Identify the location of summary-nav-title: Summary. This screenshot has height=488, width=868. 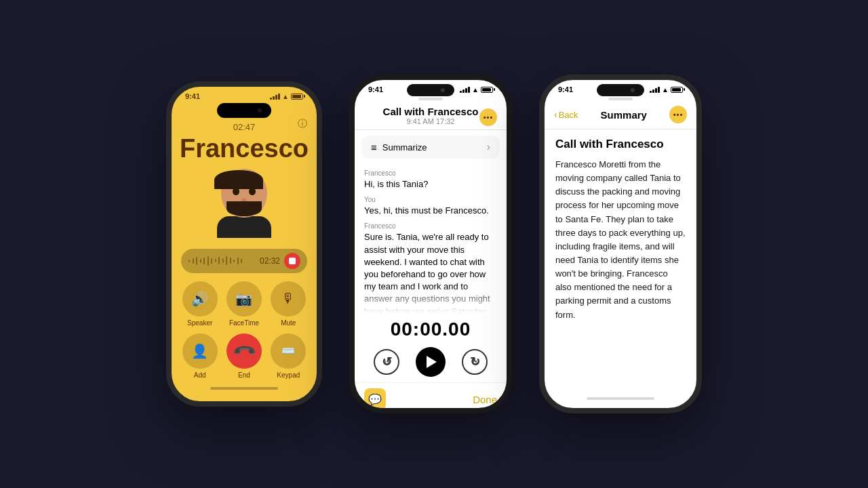
(624, 115).